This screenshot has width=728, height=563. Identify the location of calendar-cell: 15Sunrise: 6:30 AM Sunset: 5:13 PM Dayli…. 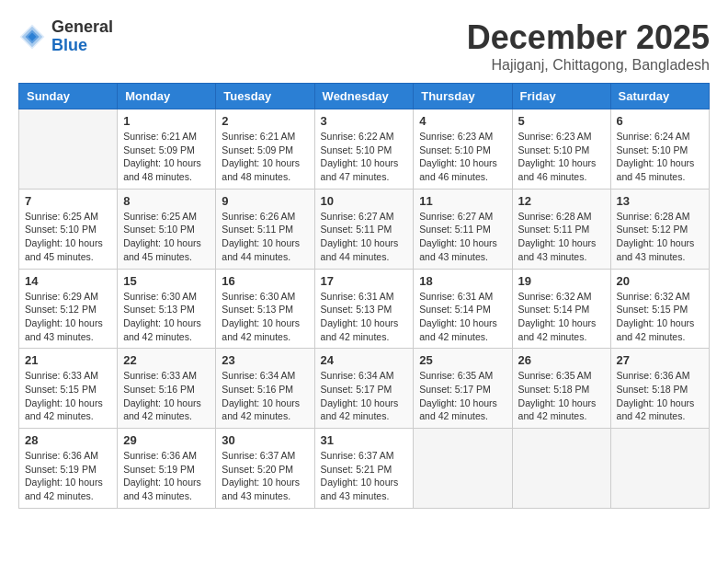
(167, 309).